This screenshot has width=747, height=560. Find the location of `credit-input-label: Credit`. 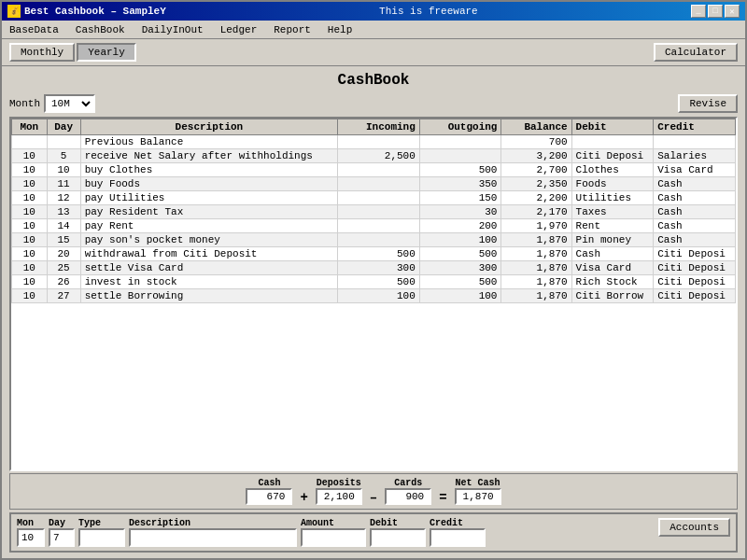

credit-input-label: Credit is located at coordinates (458, 523).